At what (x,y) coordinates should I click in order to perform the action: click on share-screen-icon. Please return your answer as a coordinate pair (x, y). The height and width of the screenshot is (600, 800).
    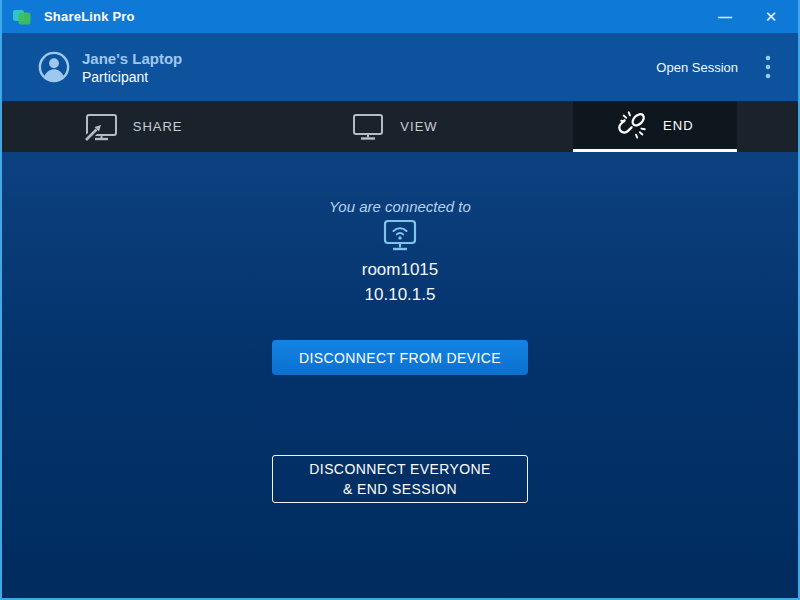
    Looking at the image, I should click on (101, 127).